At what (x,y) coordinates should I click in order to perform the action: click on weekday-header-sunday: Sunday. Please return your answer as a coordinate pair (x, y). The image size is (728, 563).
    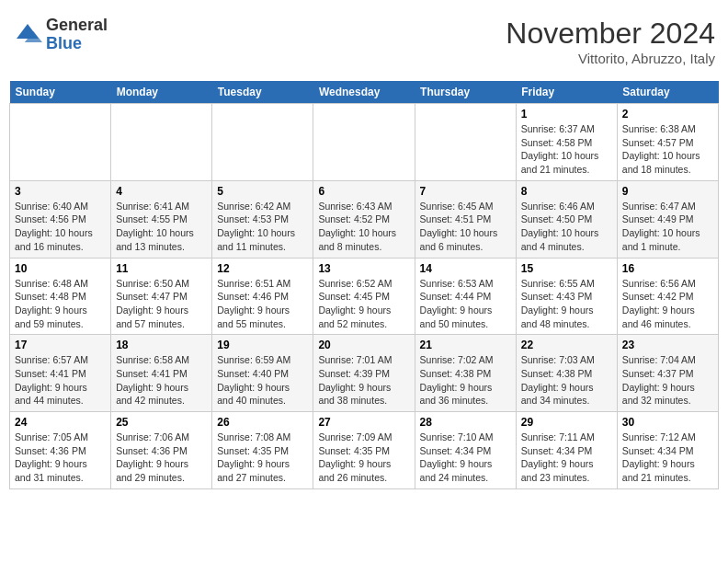
    Looking at the image, I should click on (61, 92).